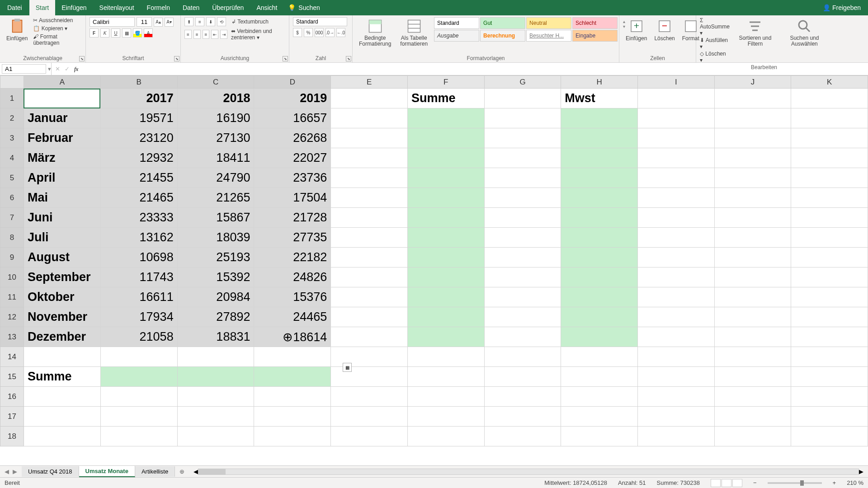  Describe the element at coordinates (139, 357) in the screenshot. I see `cell-B14` at that location.